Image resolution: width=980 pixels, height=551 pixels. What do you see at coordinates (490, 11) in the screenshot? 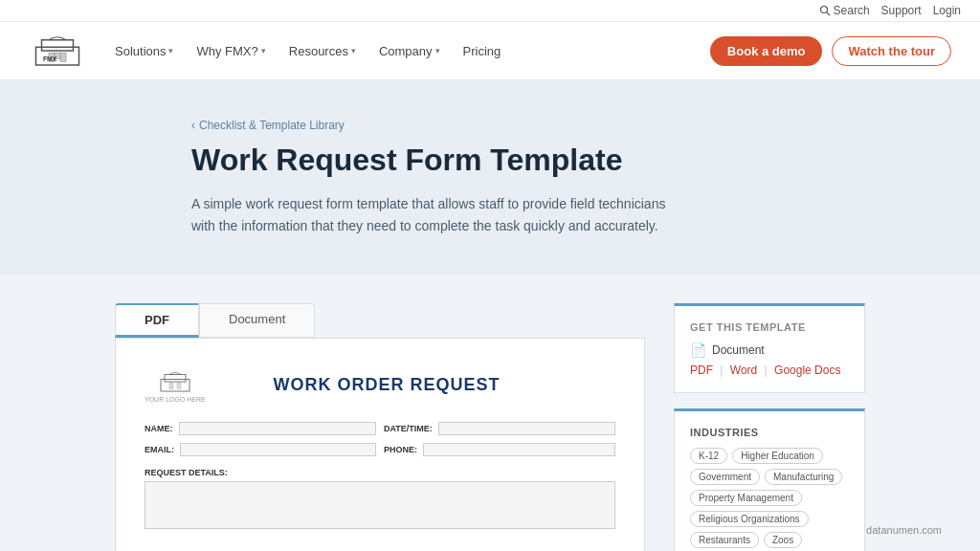
I see `utility-bar: Search Support Login` at bounding box center [490, 11].